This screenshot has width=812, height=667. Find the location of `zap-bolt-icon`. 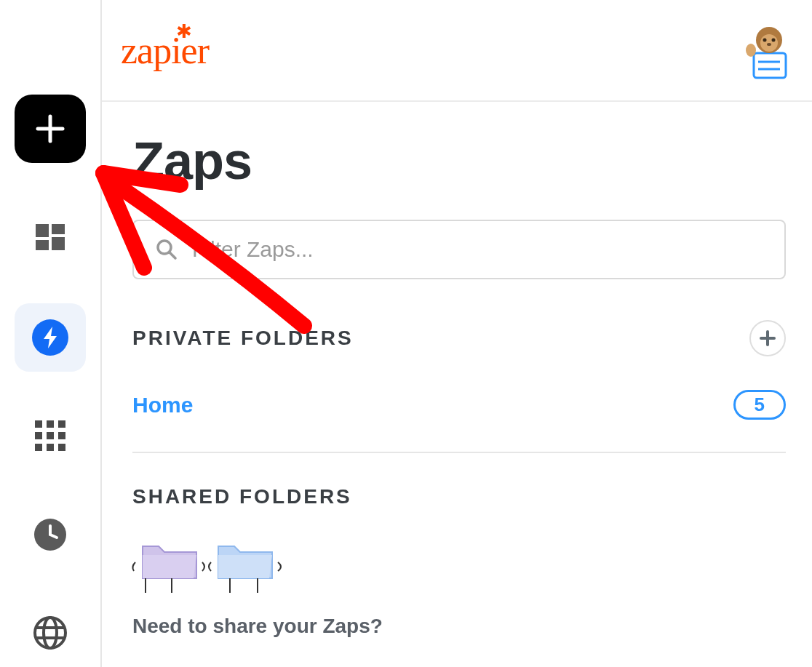

zap-bolt-icon is located at coordinates (50, 338).